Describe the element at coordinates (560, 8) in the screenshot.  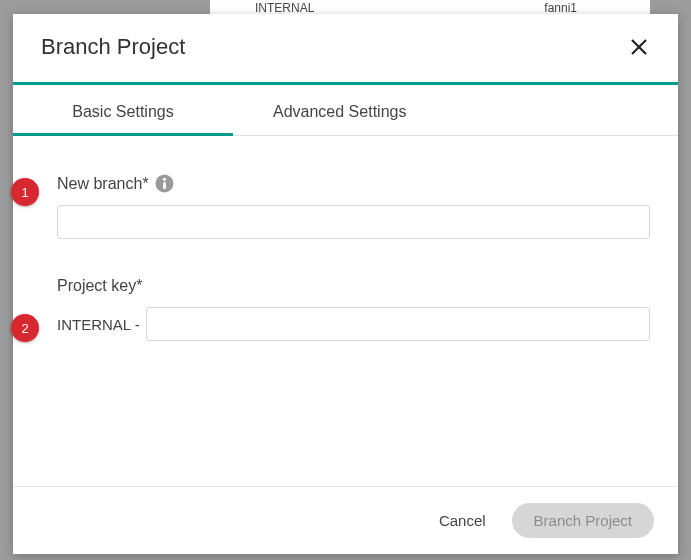
I see `bg-col-2: fanni1` at that location.